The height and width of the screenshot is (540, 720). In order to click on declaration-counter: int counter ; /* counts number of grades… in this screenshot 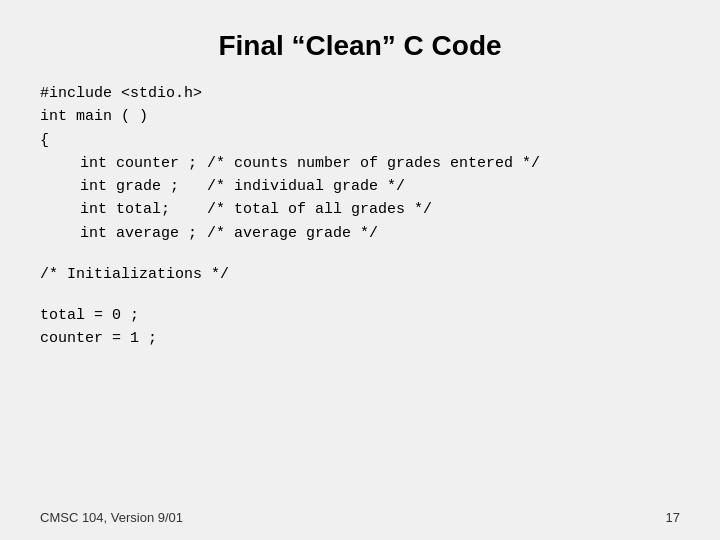, I will do `click(310, 164)`.